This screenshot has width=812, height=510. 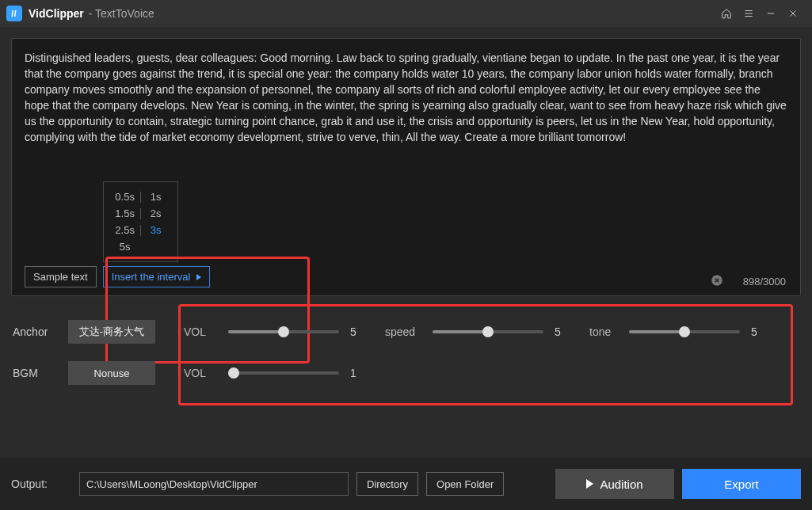 What do you see at coordinates (406, 348) in the screenshot?
I see `settings-area: Anchor 艾达-商务大气 VOL 5 speed` at bounding box center [406, 348].